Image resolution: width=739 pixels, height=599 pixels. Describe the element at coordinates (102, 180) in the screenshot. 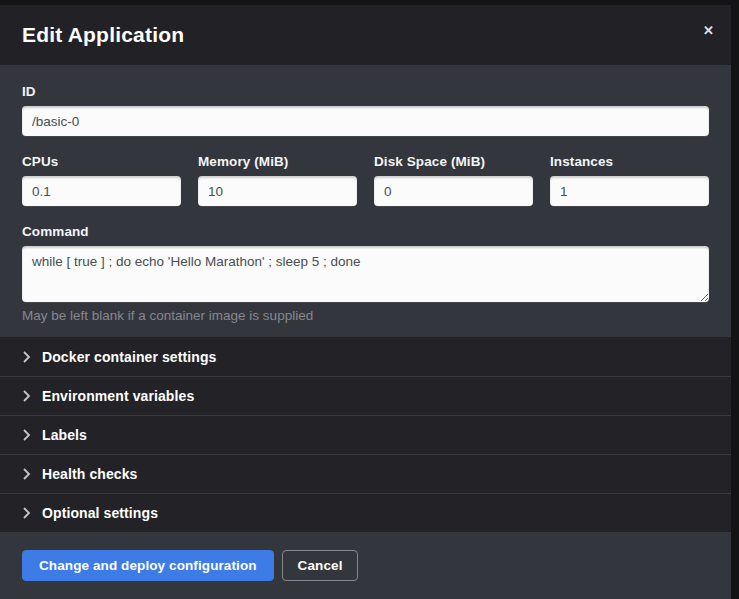

I see `cpus-field-group: CPUs` at that location.